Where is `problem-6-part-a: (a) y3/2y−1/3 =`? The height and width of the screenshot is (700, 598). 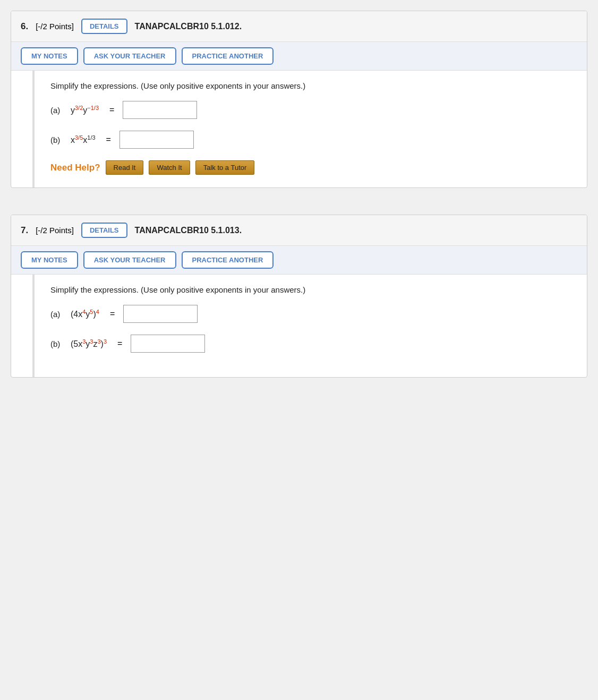 problem-6-part-a: (a) y3/2y−1/3 = is located at coordinates (311, 110).